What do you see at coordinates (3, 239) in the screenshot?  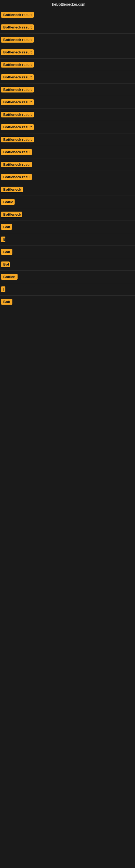 I see `bottleneck-result-badge: B` at bounding box center [3, 239].